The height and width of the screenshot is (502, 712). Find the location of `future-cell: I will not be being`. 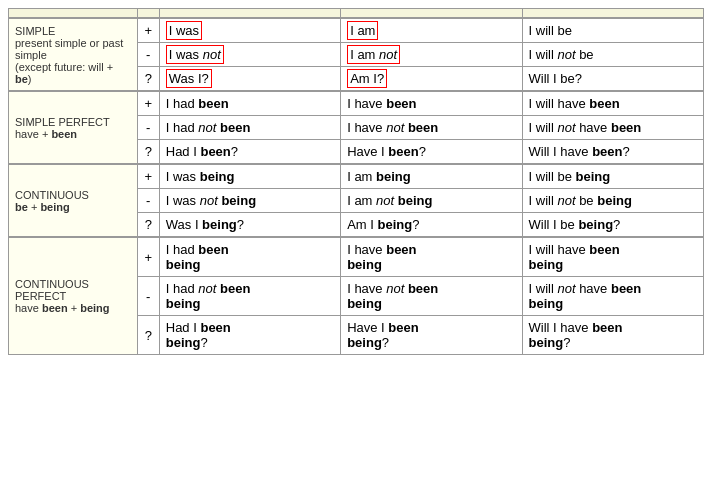

future-cell: I will not be being is located at coordinates (612, 201).